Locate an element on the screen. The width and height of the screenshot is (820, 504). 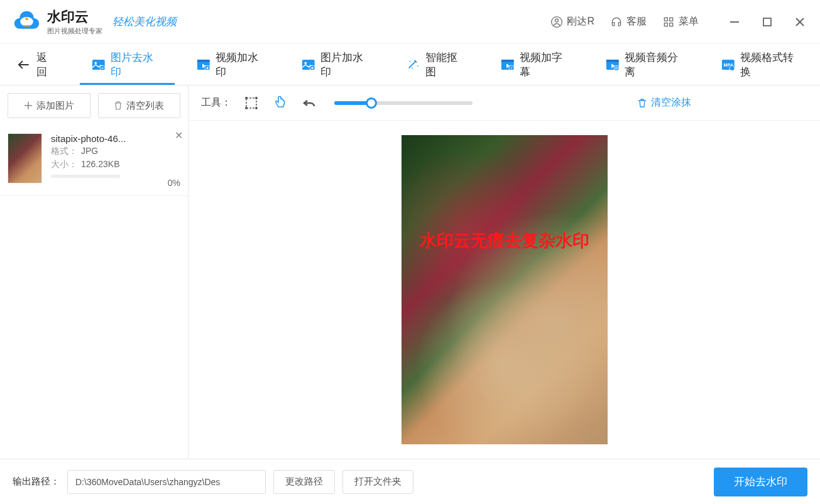
app-logo-icon is located at coordinates (26, 21).